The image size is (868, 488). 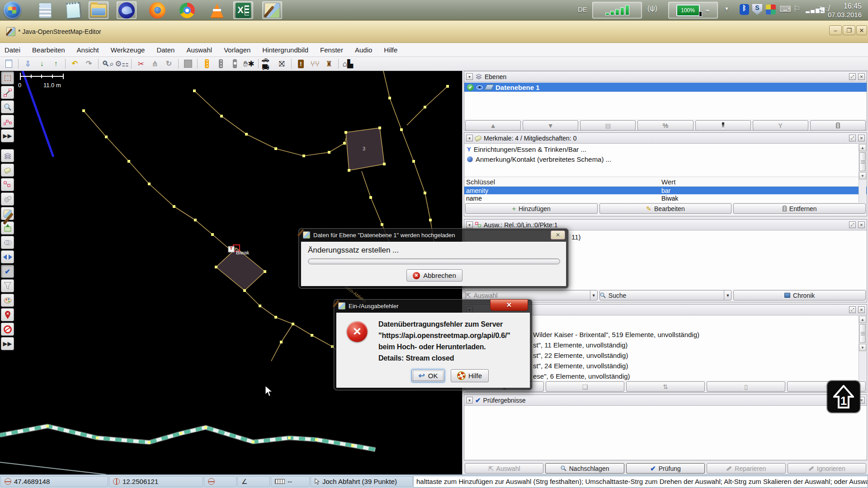 I want to click on notepad-icon, so click(x=73, y=10).